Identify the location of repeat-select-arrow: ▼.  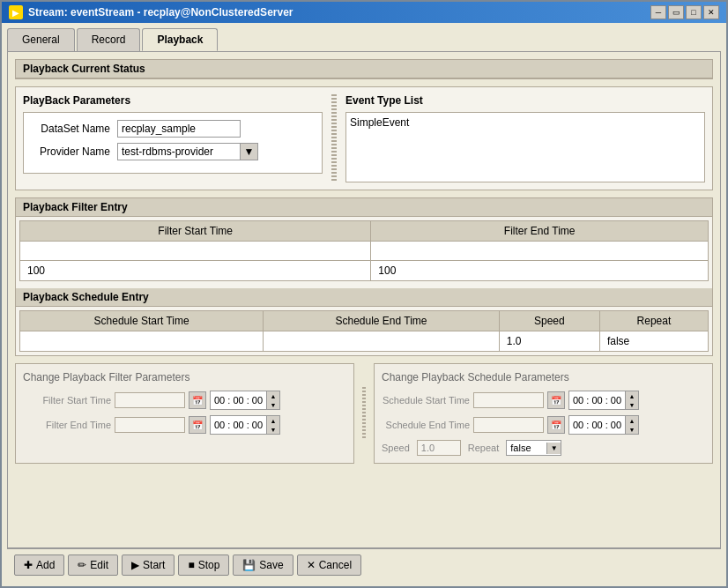
(553, 448).